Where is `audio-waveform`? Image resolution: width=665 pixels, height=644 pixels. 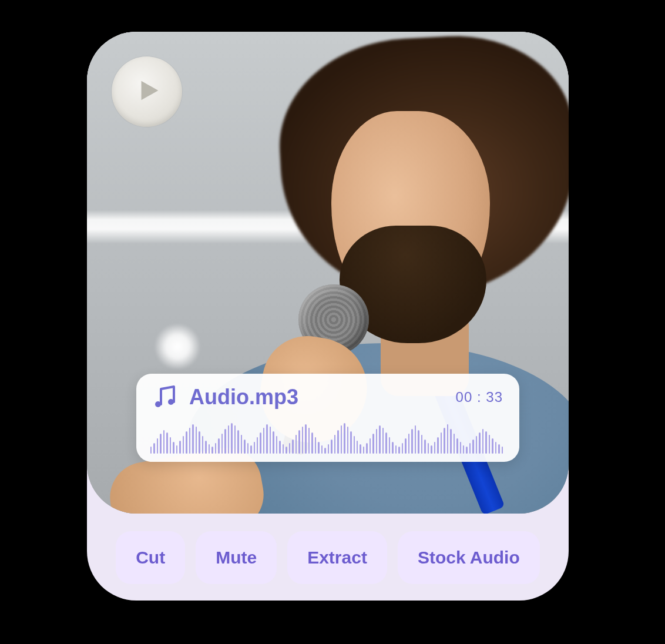
audio-waveform is located at coordinates (327, 437).